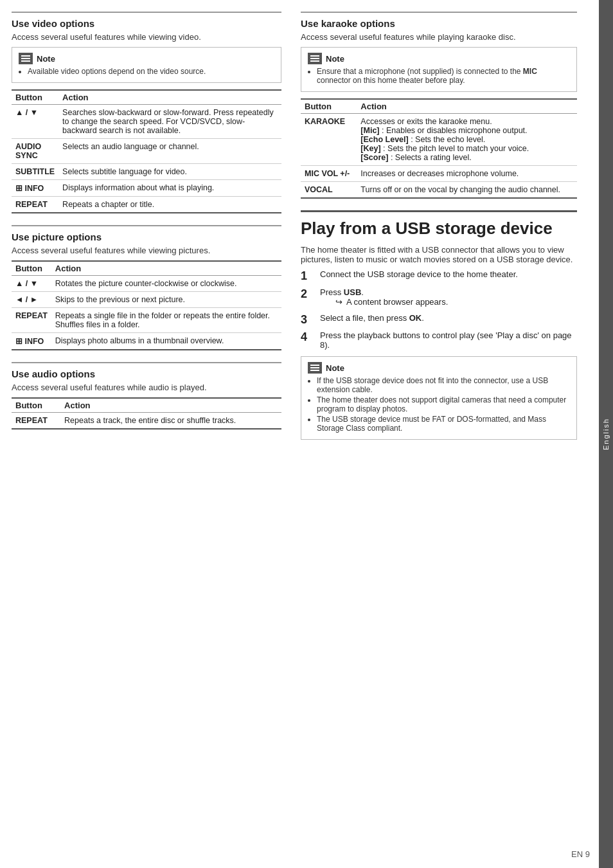 This screenshot has width=613, height=868. I want to click on video-action-4: Repeats a chapter or title., so click(170, 205).